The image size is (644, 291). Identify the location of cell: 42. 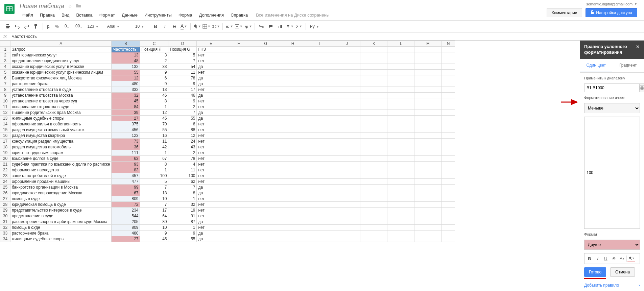
(154, 147).